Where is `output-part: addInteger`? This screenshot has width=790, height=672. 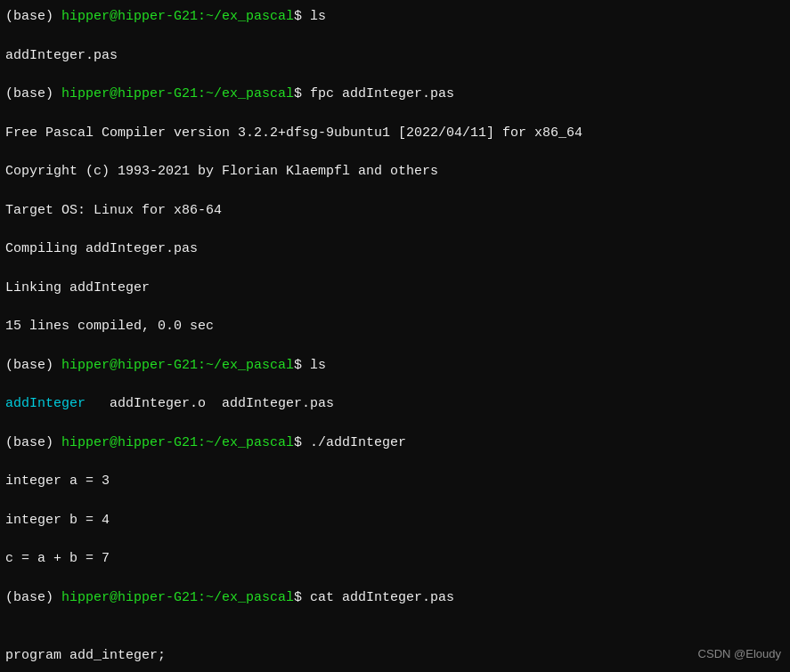 output-part: addInteger is located at coordinates (45, 404).